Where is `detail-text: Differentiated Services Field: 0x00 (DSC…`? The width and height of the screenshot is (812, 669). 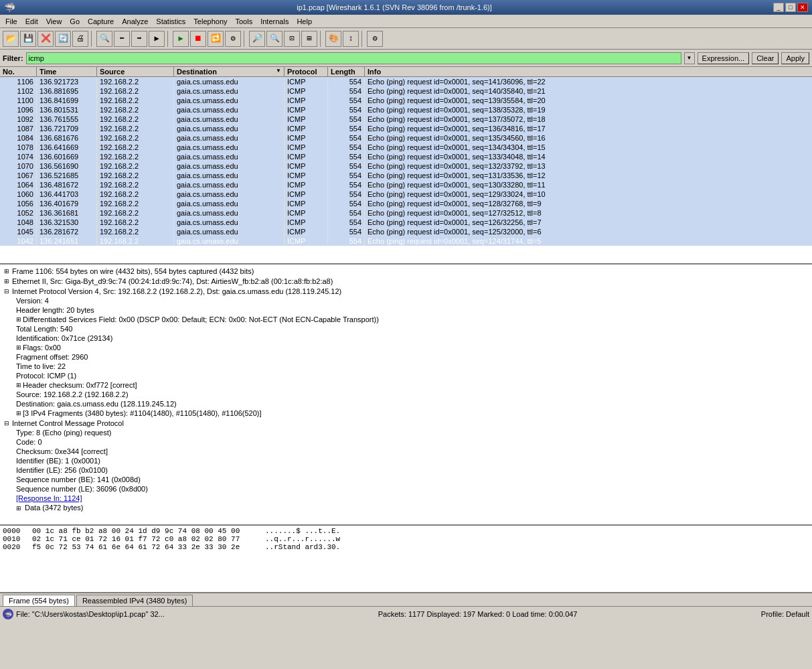 detail-text: Differentiated Services Field: 0x00 (DSC… is located at coordinates (201, 319).